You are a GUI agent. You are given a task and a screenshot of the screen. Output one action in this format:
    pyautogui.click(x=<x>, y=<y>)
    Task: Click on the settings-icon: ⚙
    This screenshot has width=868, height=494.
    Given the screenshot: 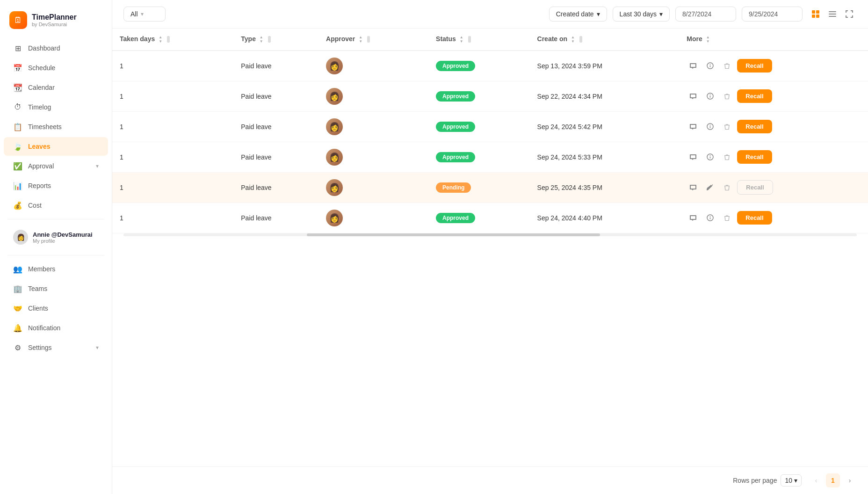 What is the action you would take?
    pyautogui.click(x=18, y=348)
    